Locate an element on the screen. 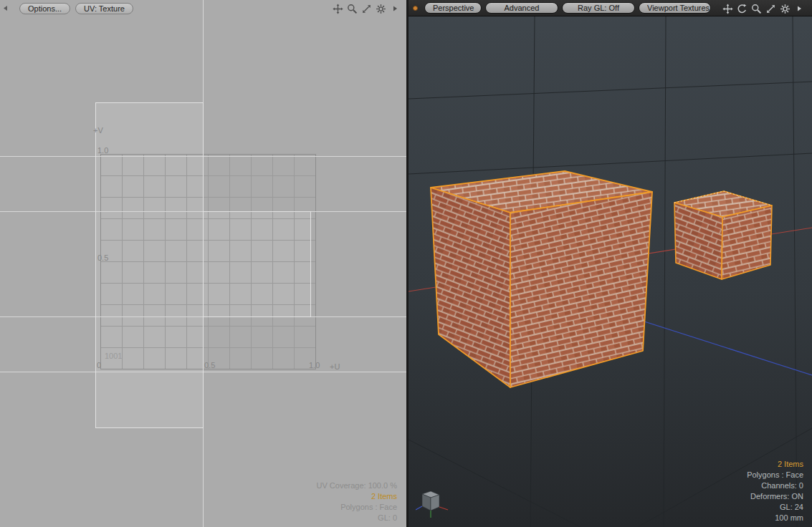 This screenshot has width=812, height=527. polygons-mode: Polygons : Face is located at coordinates (775, 475).